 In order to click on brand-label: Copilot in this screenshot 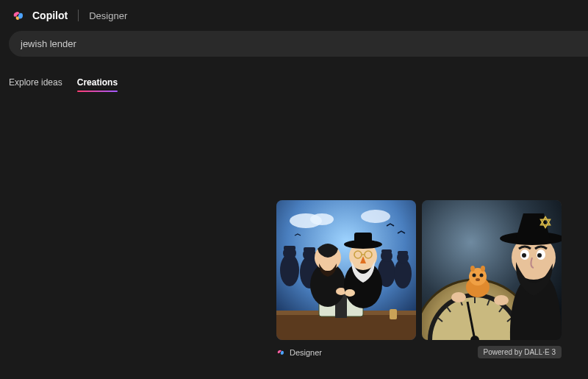, I will do `click(50, 15)`.